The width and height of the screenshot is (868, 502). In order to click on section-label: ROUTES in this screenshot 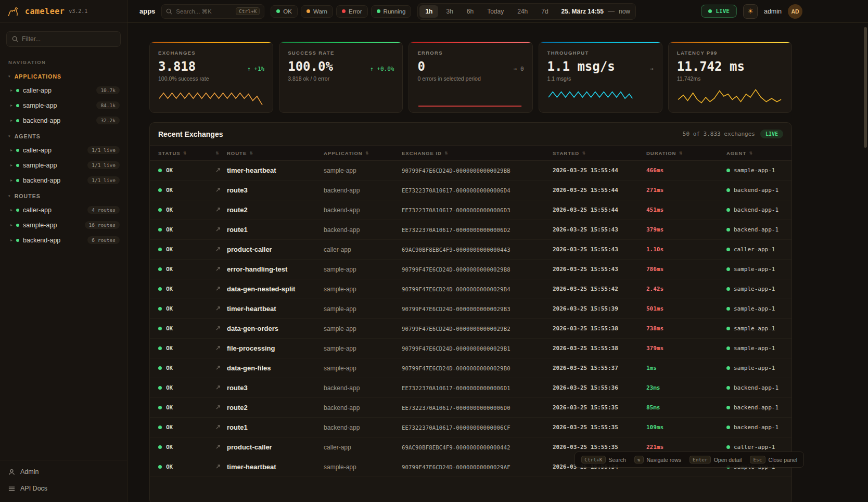, I will do `click(28, 196)`.